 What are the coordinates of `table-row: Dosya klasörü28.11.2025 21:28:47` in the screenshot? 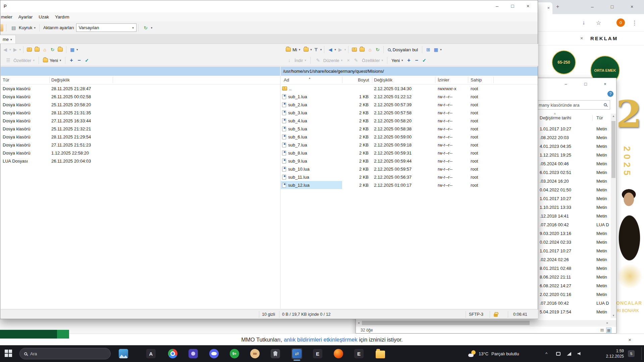 It's located at (140, 88).